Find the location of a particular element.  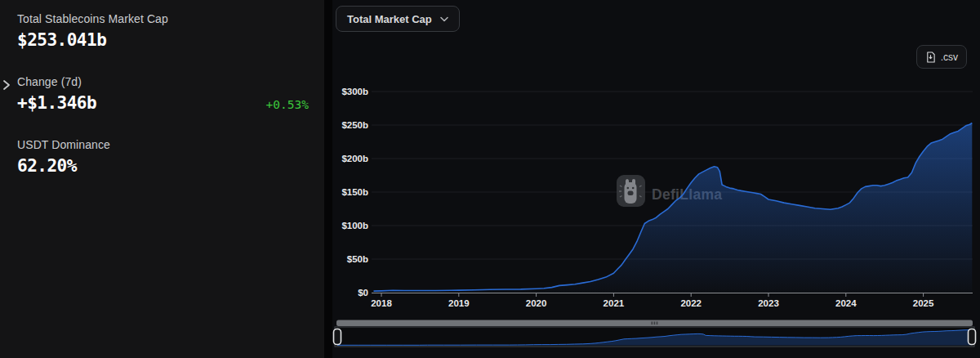

stat-change-7d: Change (7d) +$1.346b +0.53% is located at coordinates (163, 94).